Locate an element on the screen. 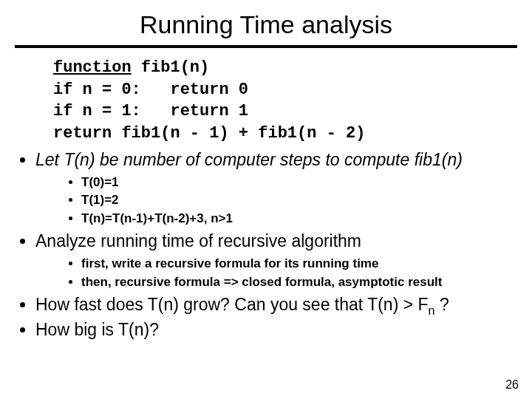 This screenshot has height=399, width=532. code-line-2: if n = 0: return 0 is located at coordinates (151, 90).